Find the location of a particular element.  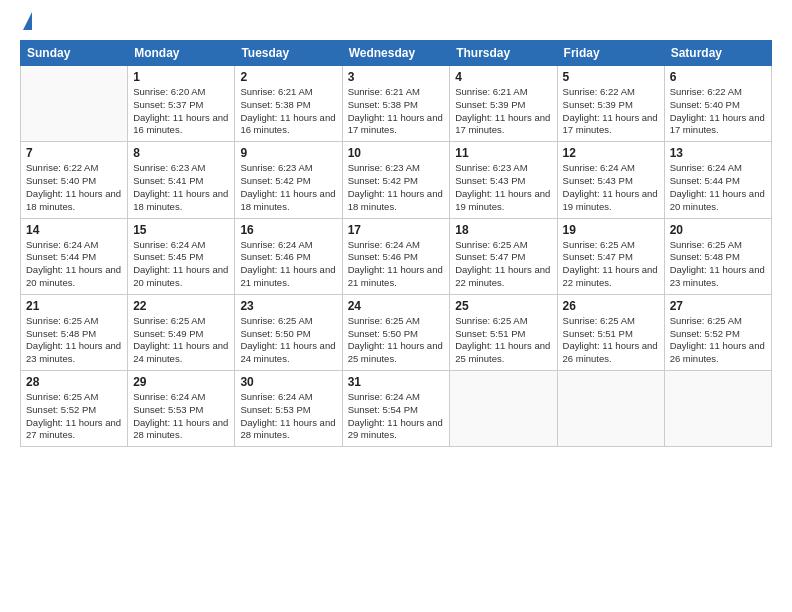

day-cell: 14Sunrise: 6:24 AM Sunset: 5:44 PM Dayli… is located at coordinates (74, 256).